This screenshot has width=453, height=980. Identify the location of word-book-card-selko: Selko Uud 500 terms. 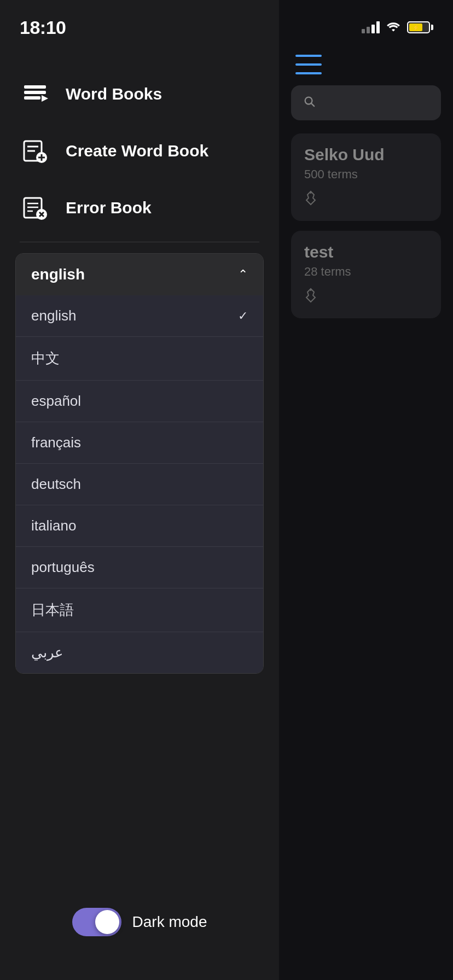
(366, 177).